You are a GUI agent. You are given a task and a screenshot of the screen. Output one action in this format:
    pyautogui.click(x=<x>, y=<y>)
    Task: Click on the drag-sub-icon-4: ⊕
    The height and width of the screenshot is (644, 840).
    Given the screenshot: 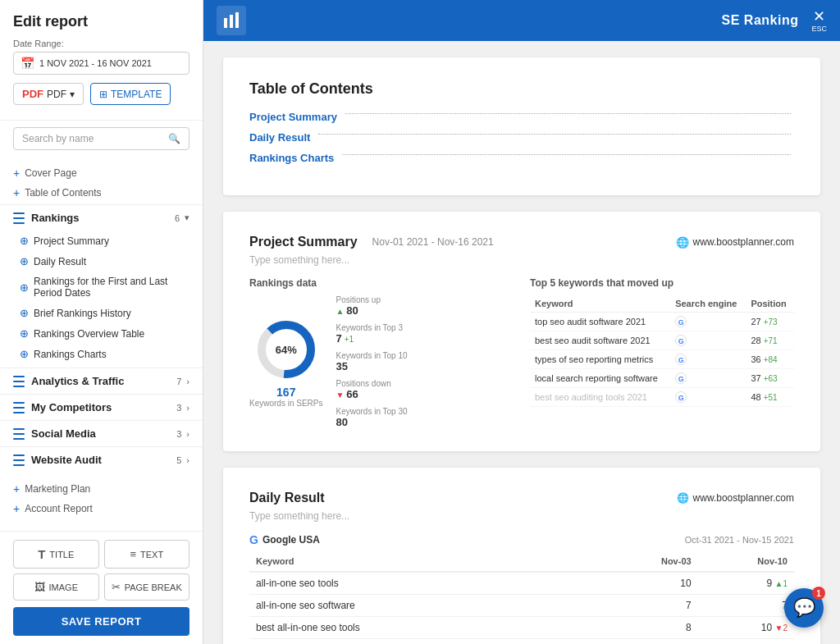 What is the action you would take?
    pyautogui.click(x=25, y=313)
    